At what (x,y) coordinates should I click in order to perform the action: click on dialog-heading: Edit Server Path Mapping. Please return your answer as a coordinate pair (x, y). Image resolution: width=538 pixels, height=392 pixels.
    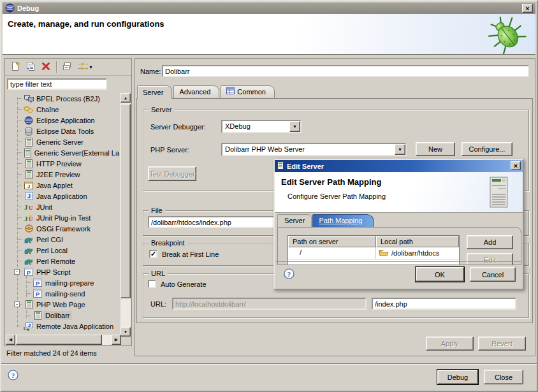
    Looking at the image, I should click on (331, 182).